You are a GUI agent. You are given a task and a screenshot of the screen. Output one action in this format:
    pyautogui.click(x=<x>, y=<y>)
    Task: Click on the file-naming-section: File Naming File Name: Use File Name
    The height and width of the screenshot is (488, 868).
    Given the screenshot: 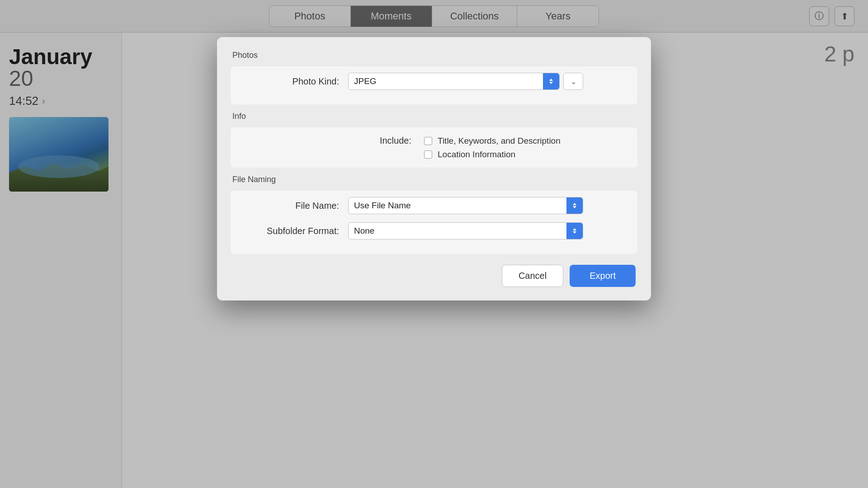 What is the action you would take?
    pyautogui.click(x=434, y=214)
    